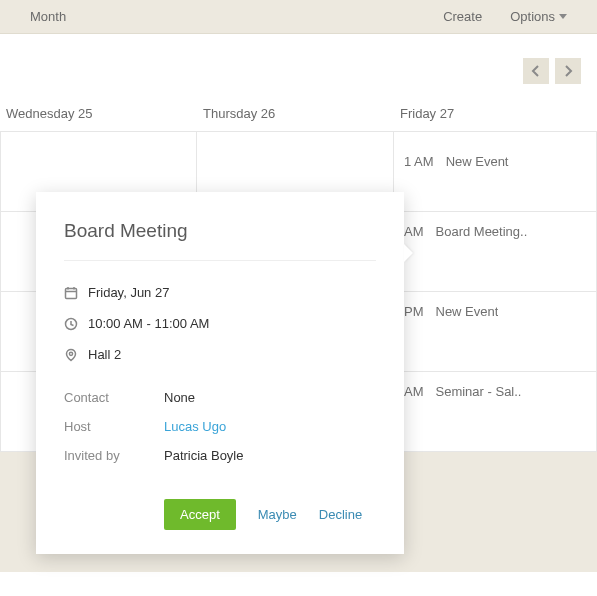 The width and height of the screenshot is (597, 596). I want to click on detail-date-row: Friday, Jun 27, so click(220, 292).